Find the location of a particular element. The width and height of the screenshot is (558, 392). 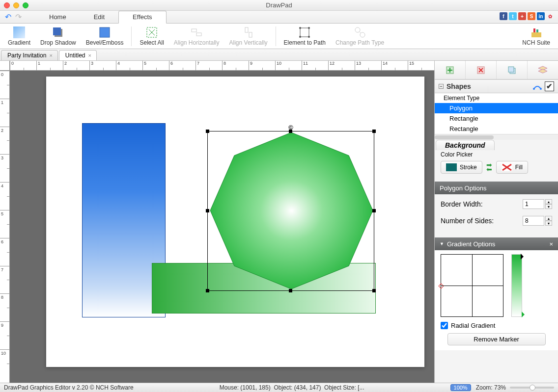

fill-color-button: Fill is located at coordinates (512, 167).